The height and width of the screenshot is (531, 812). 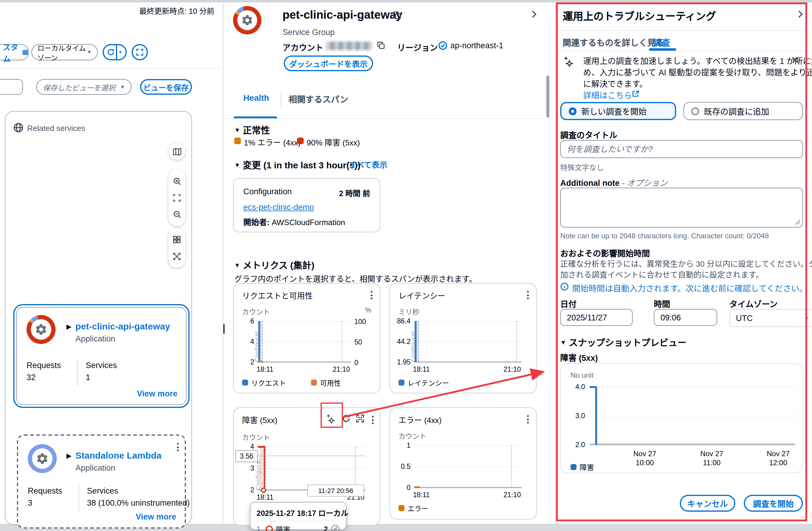 What do you see at coordinates (608, 95) in the screenshot?
I see `learn-more-link: 詳細はこちら` at bounding box center [608, 95].